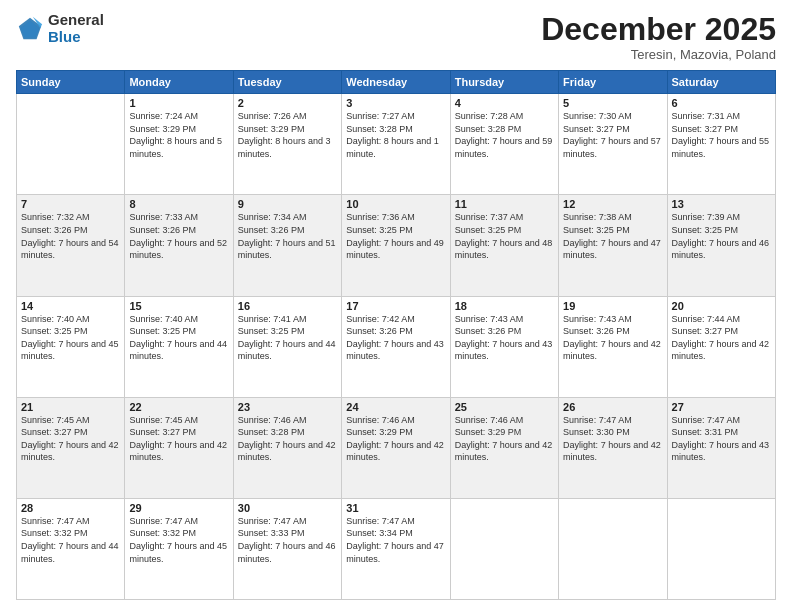 This screenshot has width=792, height=612. Describe the element at coordinates (613, 448) in the screenshot. I see `calendar-cell-w4-d6: 26Sunrise: 7:47 AMSunset: 3:30 PMDayligh…` at that location.